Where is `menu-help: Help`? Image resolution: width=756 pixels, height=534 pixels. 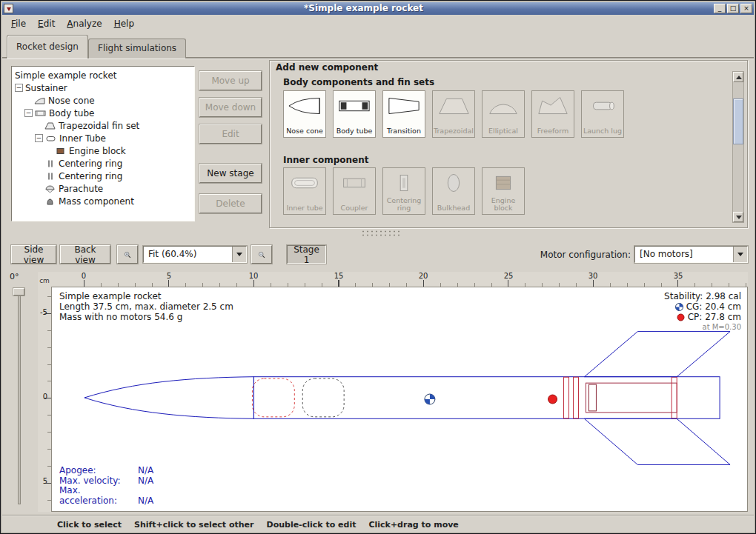
menu-help: Help is located at coordinates (125, 24).